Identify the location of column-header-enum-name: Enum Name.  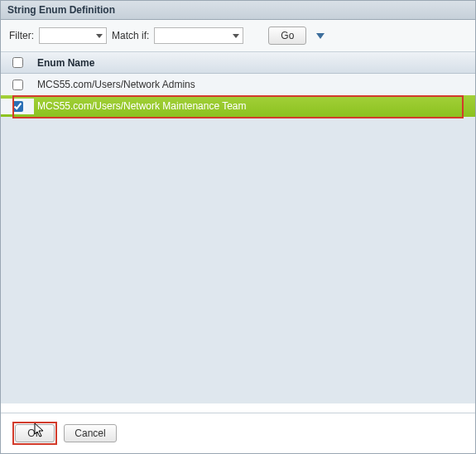
(255, 63).